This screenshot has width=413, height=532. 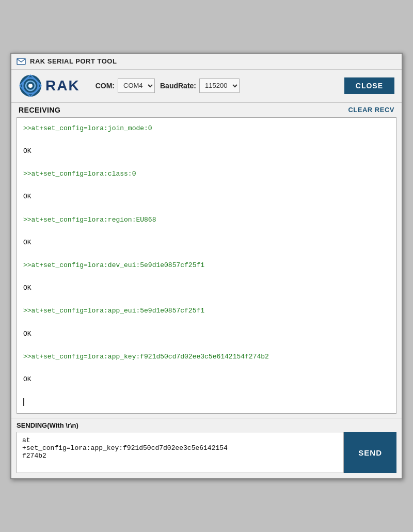 What do you see at coordinates (206, 86) in the screenshot?
I see `toolbar: RAK COM: COM4 COM1 COM2 COM3 COM5 BaudRa…` at bounding box center [206, 86].